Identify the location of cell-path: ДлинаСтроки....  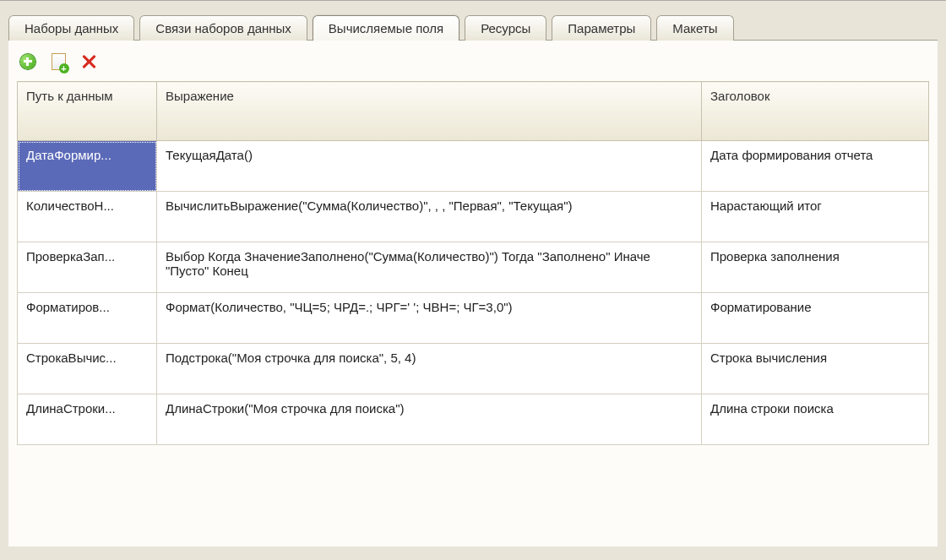
(88, 420).